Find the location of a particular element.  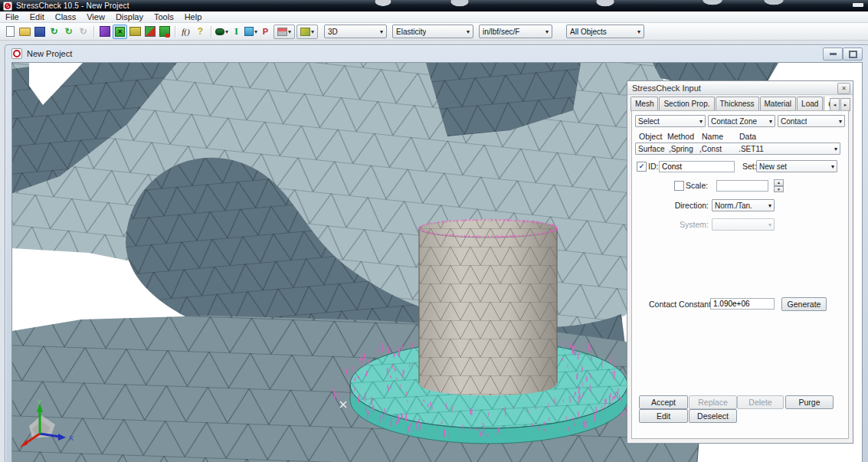

col-name-label: Name is located at coordinates (712, 136).